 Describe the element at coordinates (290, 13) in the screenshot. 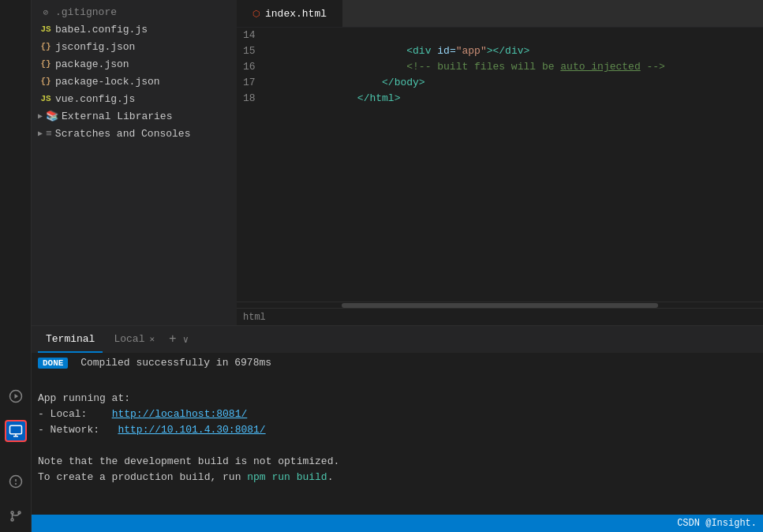

I see `editor-tab-html: ⬡ index.html` at that location.